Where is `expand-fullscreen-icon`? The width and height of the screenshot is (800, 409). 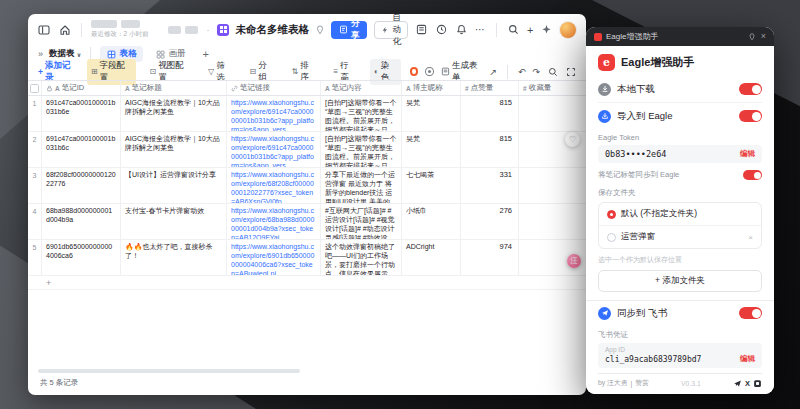 expand-fullscreen-icon is located at coordinates (570, 72).